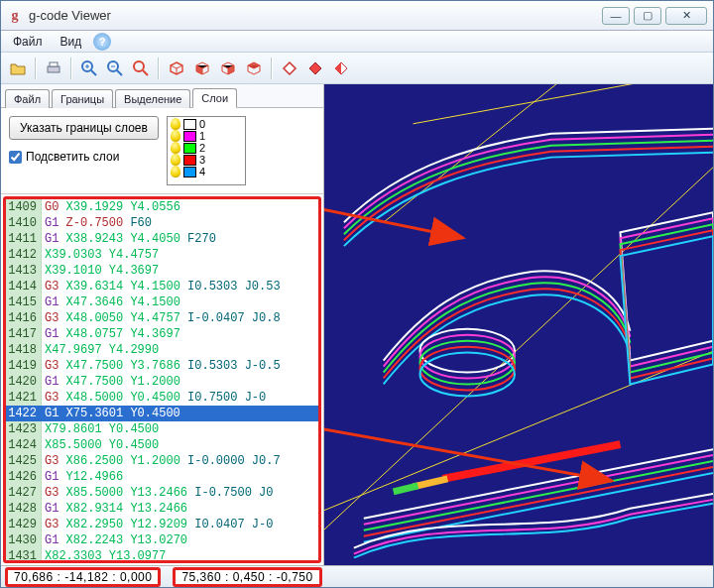  Describe the element at coordinates (102, 42) in the screenshot. I see `menu-help-icon: ?` at that location.